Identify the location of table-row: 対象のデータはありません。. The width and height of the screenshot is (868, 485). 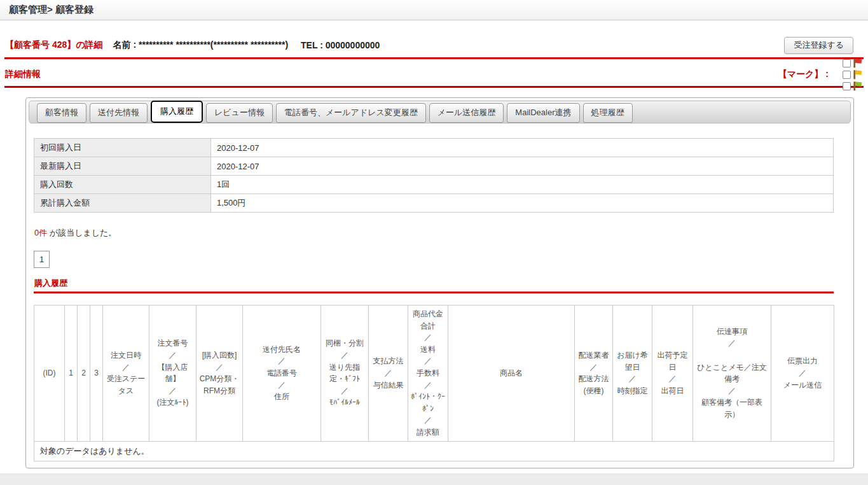
(434, 451).